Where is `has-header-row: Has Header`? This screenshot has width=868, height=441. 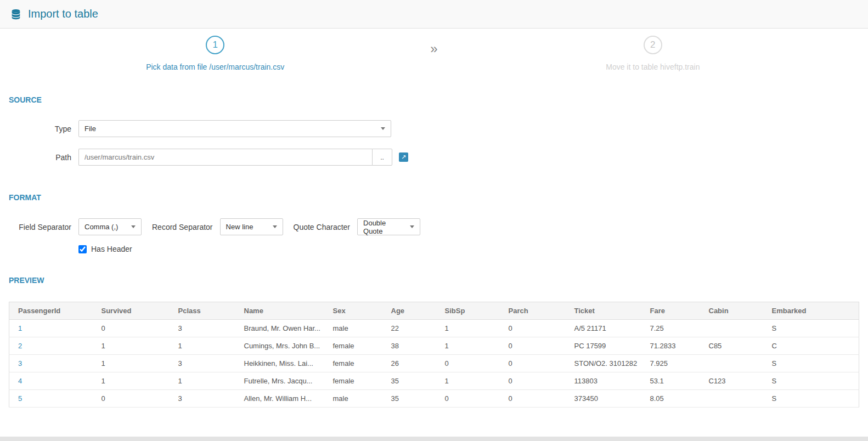
has-header-row: Has Header is located at coordinates (473, 249).